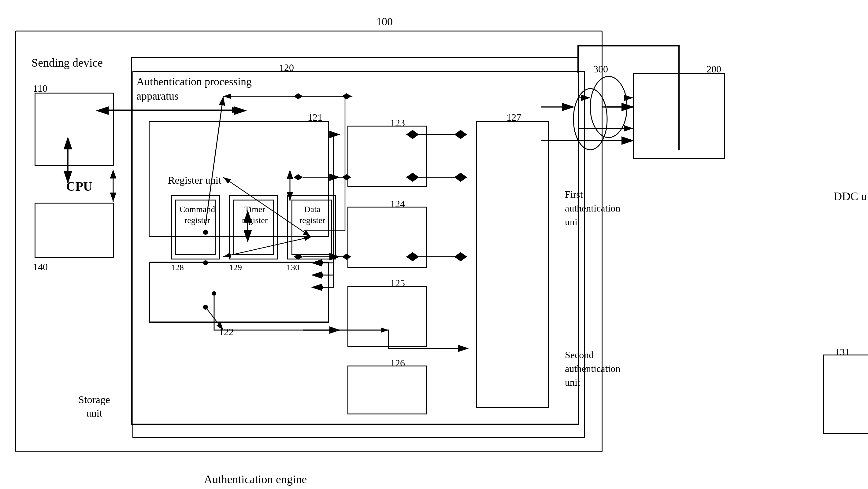 Image resolution: width=868 pixels, height=489 pixels. I want to click on label-ref-300: 300, so click(600, 69).